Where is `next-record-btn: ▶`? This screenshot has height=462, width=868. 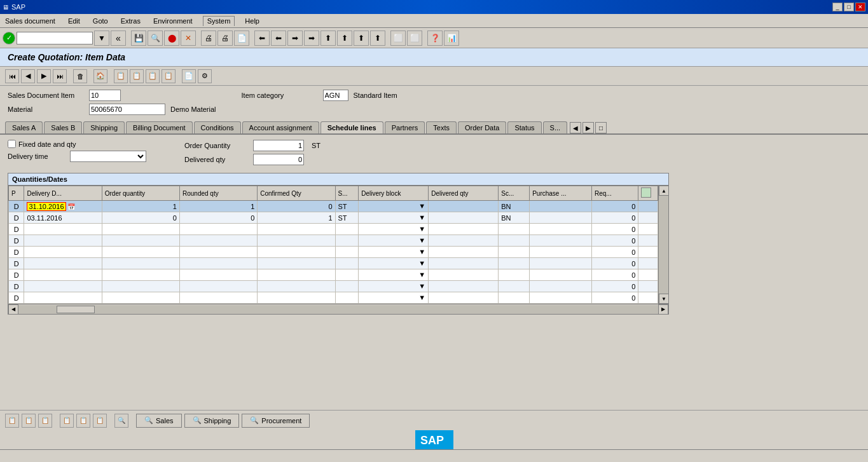
next-record-btn: ▶ is located at coordinates (44, 76).